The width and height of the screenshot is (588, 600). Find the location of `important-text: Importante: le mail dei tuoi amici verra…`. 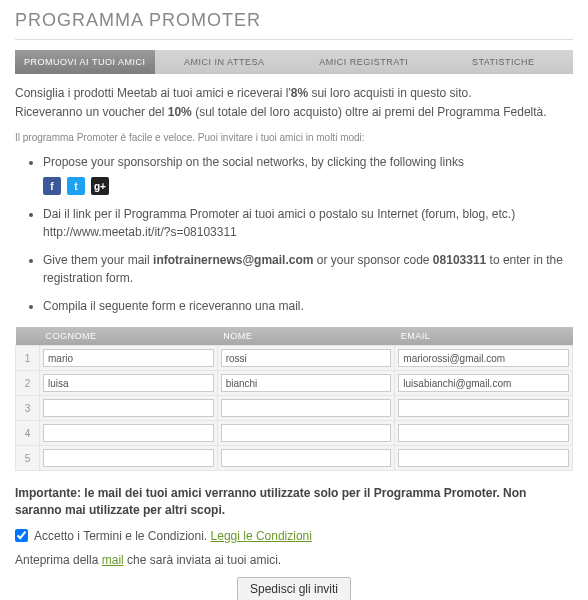

important-text: Importante: le mail dei tuoi amici verra… is located at coordinates (270, 502).